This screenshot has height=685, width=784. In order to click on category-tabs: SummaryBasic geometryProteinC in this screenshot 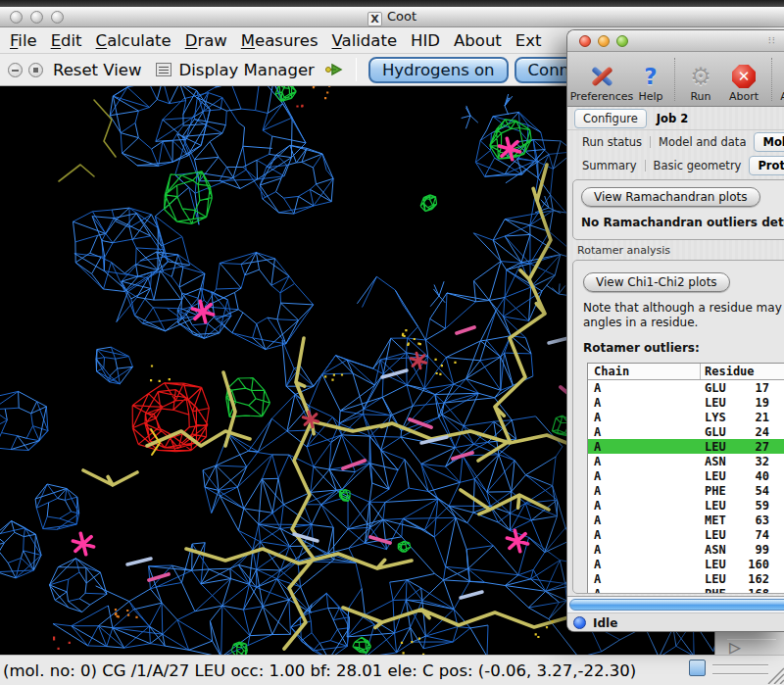, I will do `click(676, 165)`.